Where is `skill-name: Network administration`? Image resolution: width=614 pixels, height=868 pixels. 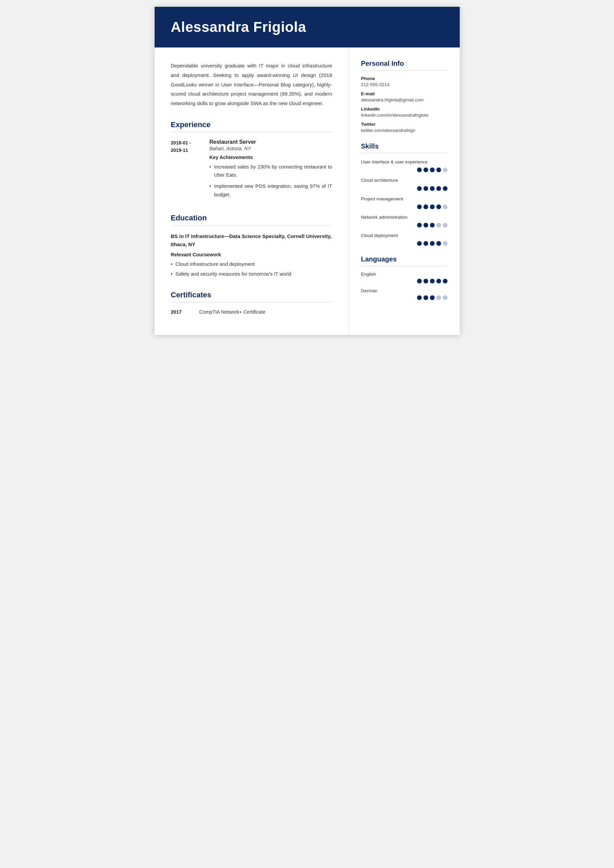 skill-name: Network administration is located at coordinates (405, 217).